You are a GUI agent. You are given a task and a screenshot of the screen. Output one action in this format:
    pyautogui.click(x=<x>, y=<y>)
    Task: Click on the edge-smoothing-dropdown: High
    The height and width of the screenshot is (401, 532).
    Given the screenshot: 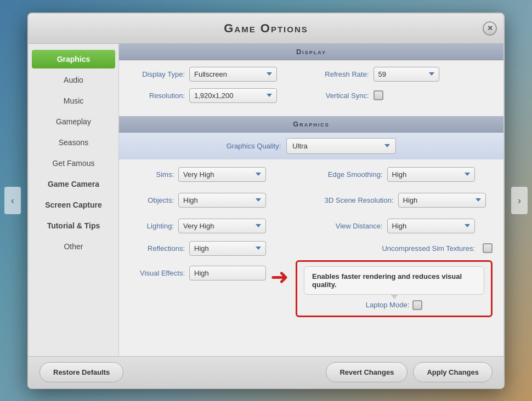 What is the action you would take?
    pyautogui.click(x=431, y=174)
    